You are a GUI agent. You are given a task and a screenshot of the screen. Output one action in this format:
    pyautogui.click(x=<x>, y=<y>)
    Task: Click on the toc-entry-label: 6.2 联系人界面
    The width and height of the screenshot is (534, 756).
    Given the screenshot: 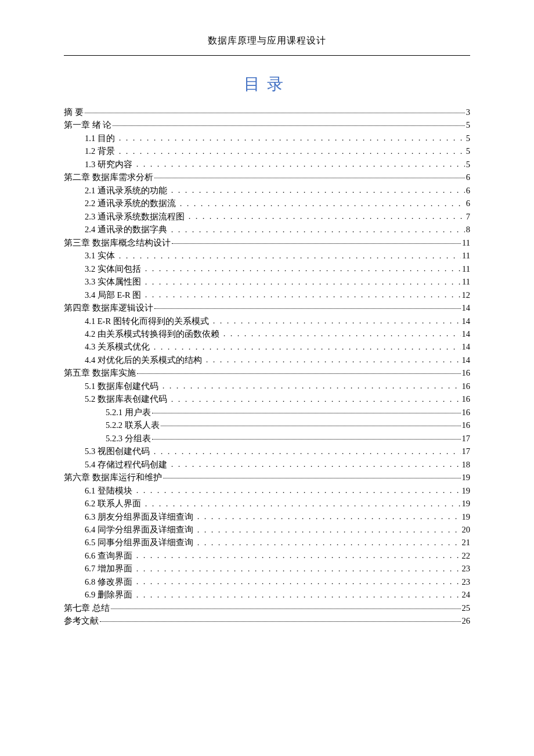 What is the action you would take?
    pyautogui.click(x=113, y=503)
    